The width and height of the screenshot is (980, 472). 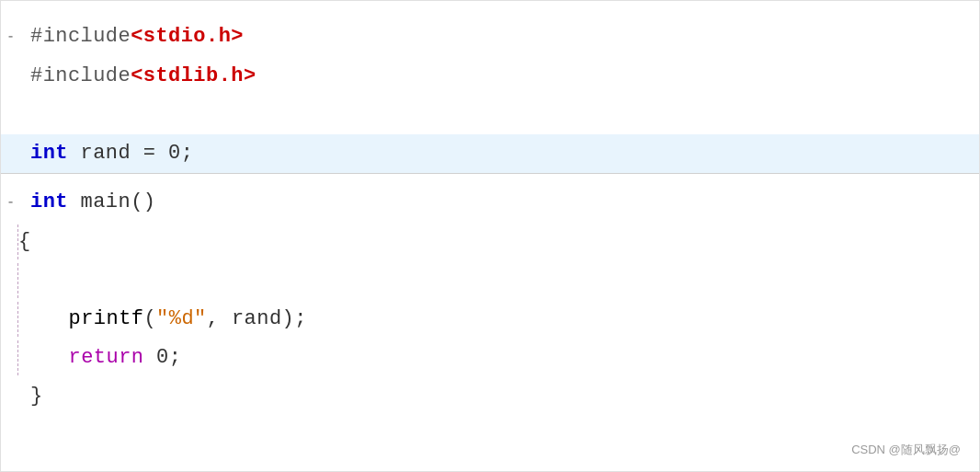 I want to click on line-content-6: int main(), so click(x=498, y=202).